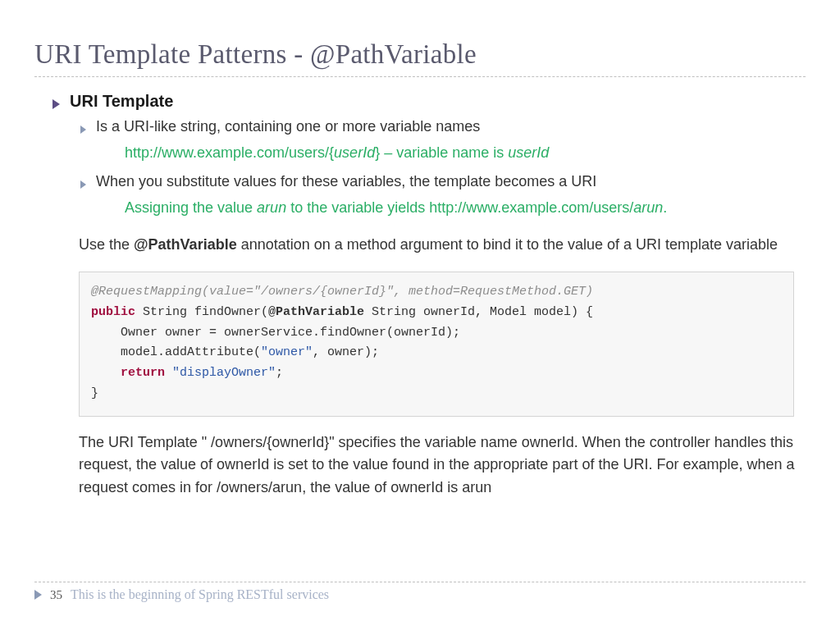 This screenshot has width=840, height=630. What do you see at coordinates (121, 102) in the screenshot?
I see `bullet-l1-text: URI Template` at bounding box center [121, 102].